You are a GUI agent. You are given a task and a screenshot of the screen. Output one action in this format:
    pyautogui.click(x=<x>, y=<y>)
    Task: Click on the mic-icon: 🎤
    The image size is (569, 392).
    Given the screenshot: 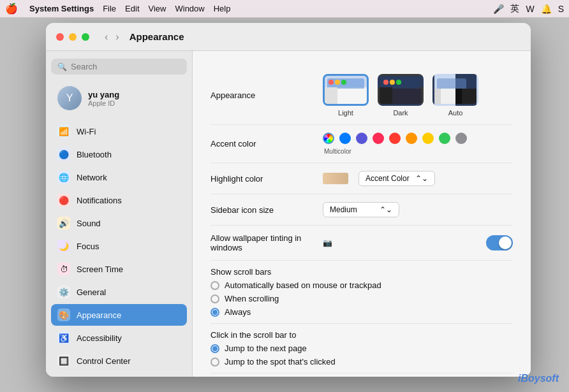 What is the action you would take?
    pyautogui.click(x=499, y=9)
    